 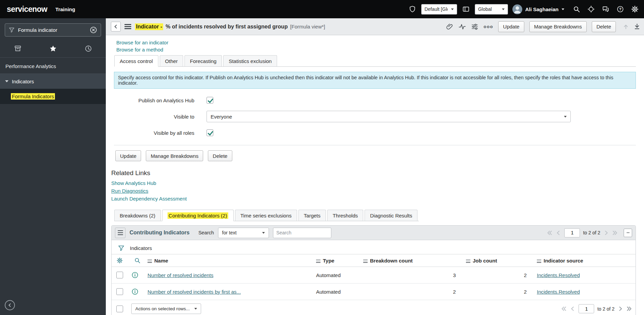 What do you see at coordinates (577, 9) in the screenshot?
I see `search-icon` at bounding box center [577, 9].